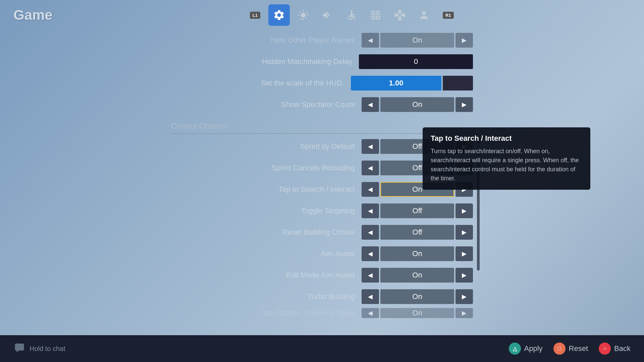 The height and width of the screenshot is (362, 644). What do you see at coordinates (464, 40) in the screenshot?
I see `partial-row-right-btn: ▶` at bounding box center [464, 40].